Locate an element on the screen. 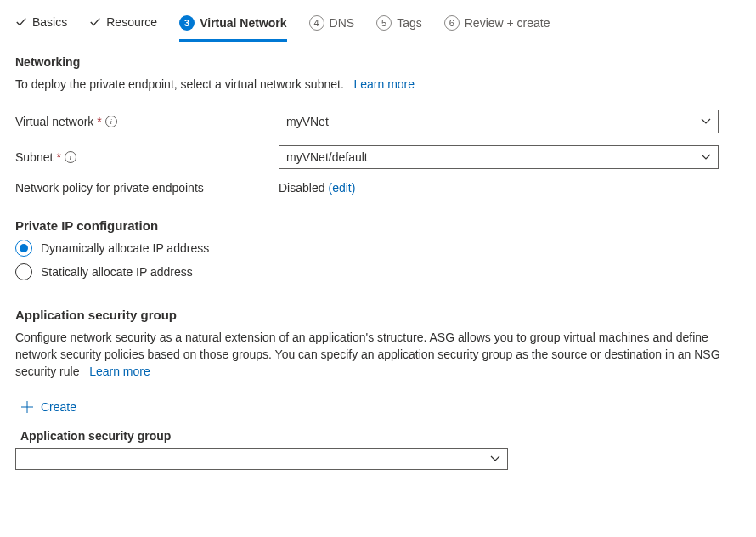 Image resolution: width=756 pixels, height=537 pixels. asg-heading: Application security group is located at coordinates (378, 314).